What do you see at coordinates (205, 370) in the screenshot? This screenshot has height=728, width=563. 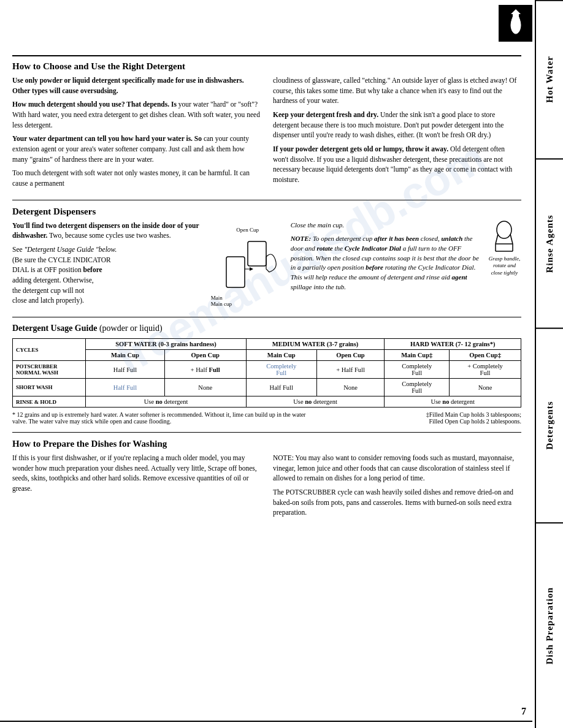 I see `pot-soft-open: + Half Full` at bounding box center [205, 370].